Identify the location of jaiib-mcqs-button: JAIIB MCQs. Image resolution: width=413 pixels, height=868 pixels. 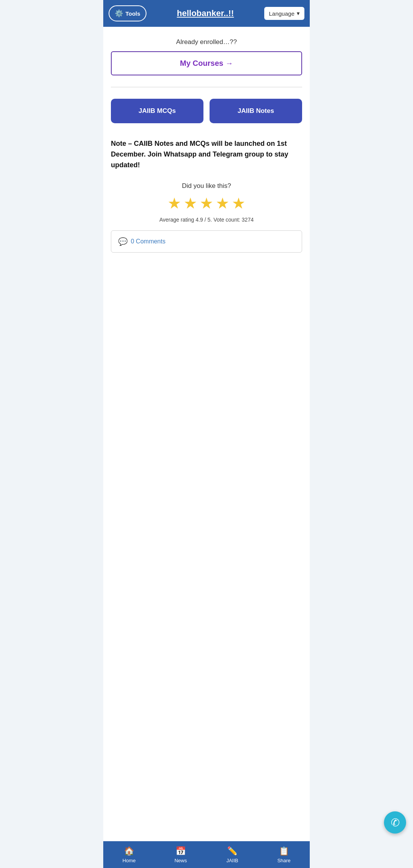
(157, 111).